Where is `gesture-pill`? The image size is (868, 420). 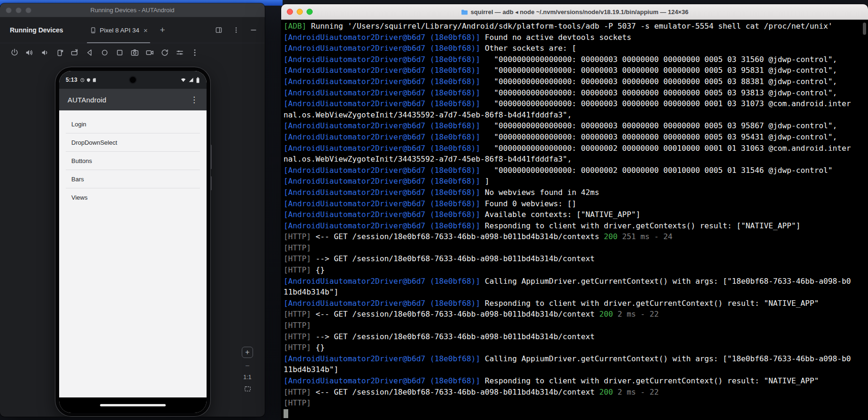
gesture-pill is located at coordinates (133, 405).